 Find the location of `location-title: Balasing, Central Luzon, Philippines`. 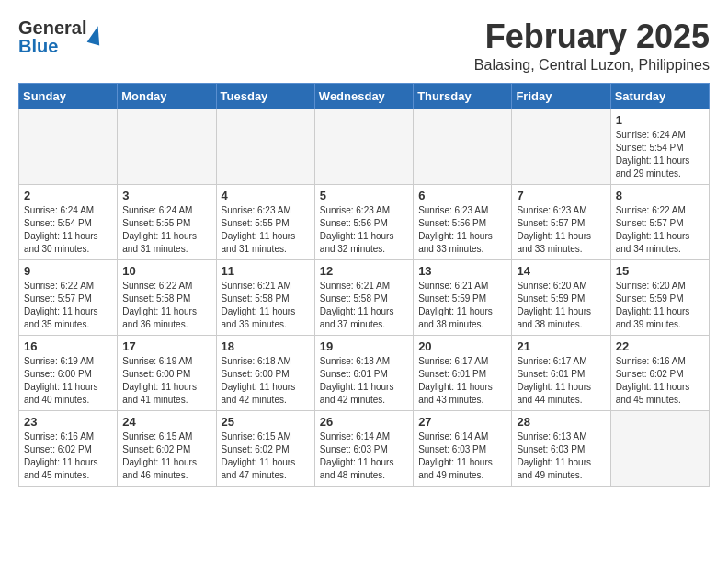

location-title: Balasing, Central Luzon, Philippines is located at coordinates (592, 65).